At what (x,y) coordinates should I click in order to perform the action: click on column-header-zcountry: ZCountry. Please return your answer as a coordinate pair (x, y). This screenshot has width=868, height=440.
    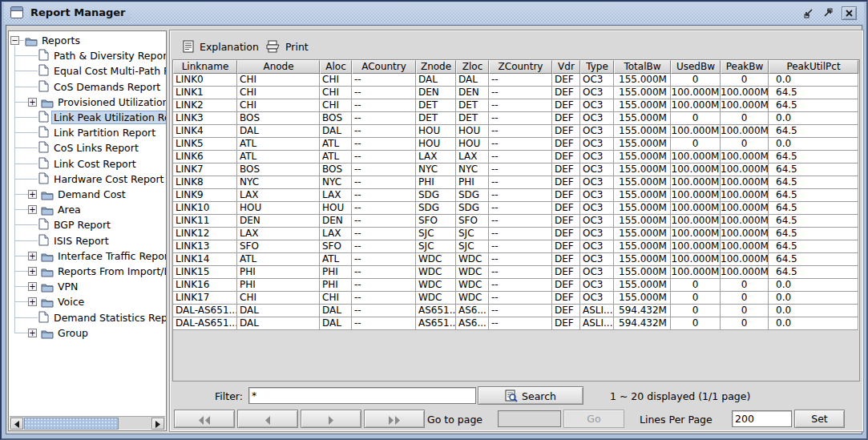
    Looking at the image, I should click on (521, 67).